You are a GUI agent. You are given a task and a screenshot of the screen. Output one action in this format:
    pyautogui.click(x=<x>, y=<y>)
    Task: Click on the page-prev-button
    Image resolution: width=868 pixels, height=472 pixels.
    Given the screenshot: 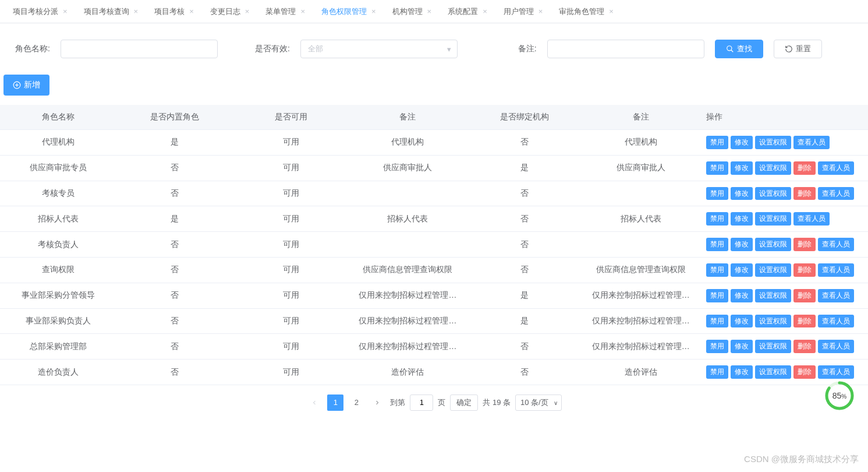 What is the action you would take?
    pyautogui.click(x=314, y=403)
    